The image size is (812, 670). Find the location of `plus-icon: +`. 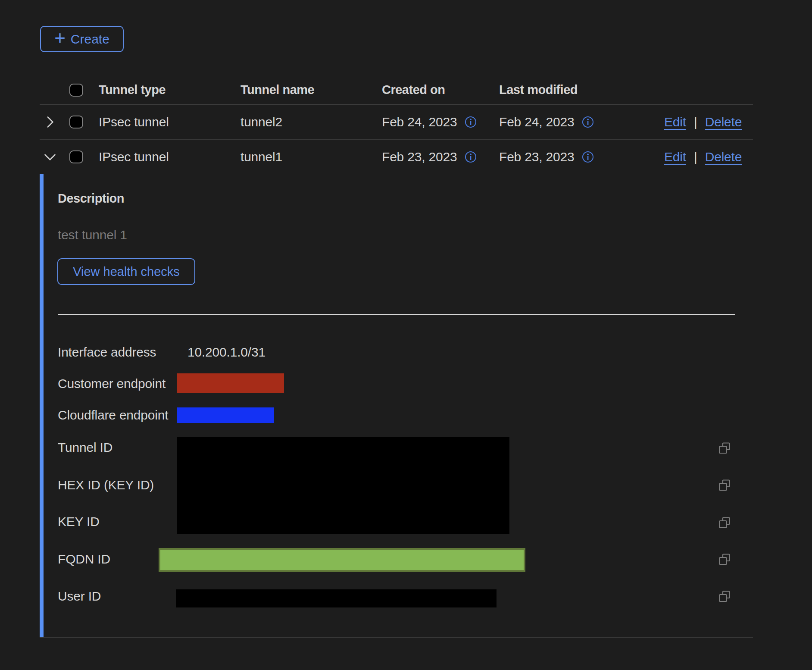

plus-icon: + is located at coordinates (60, 38).